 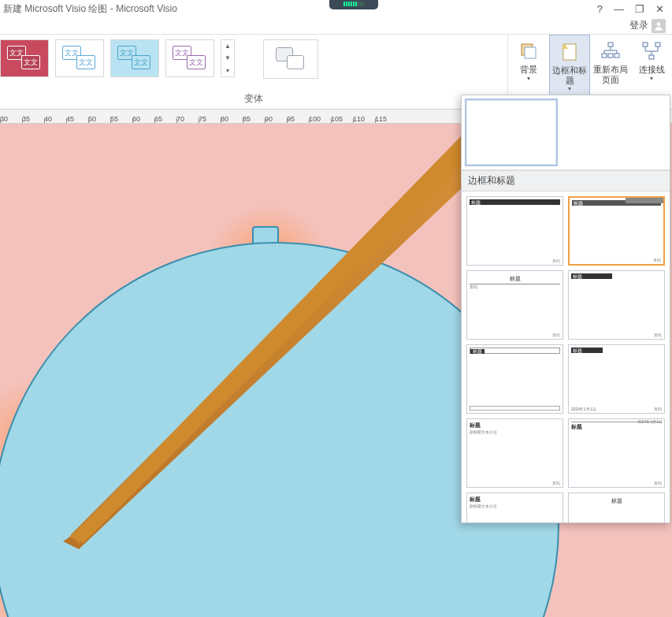 What do you see at coordinates (336, 9) in the screenshot?
I see `title-bar: 新建 Microsoft Visio 绘图 - Microsoft Visio …` at bounding box center [336, 9].